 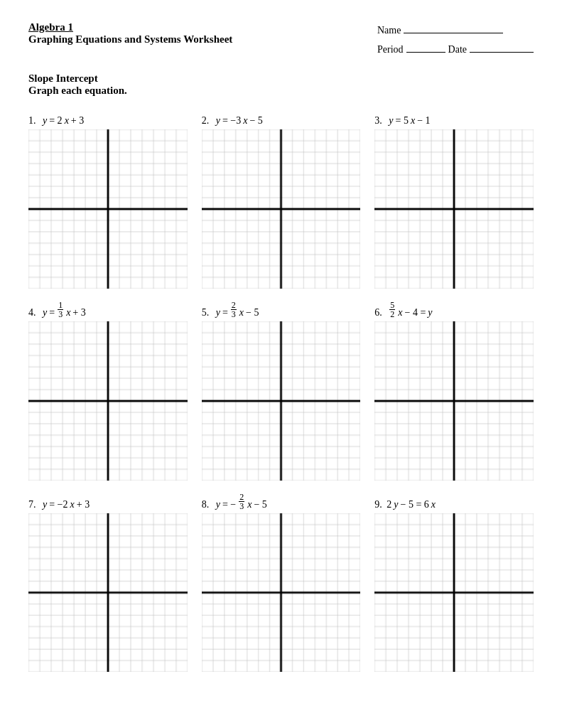 I want to click on equation-label-9: 9. 2y − 5 = 6x, so click(x=454, y=500).